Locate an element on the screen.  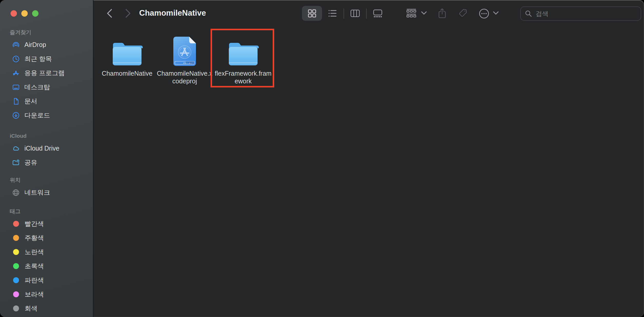
airdrop-icon is located at coordinates (16, 45).